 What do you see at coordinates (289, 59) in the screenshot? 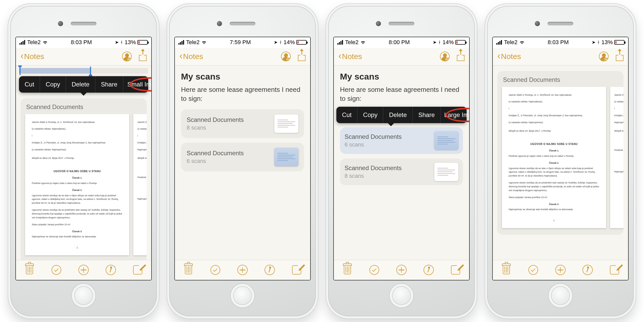
I see `plus-badge-icon` at bounding box center [289, 59].